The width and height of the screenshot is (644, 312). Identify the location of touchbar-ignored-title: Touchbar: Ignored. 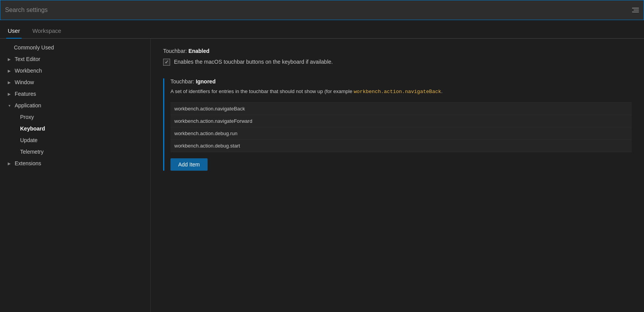
(401, 81).